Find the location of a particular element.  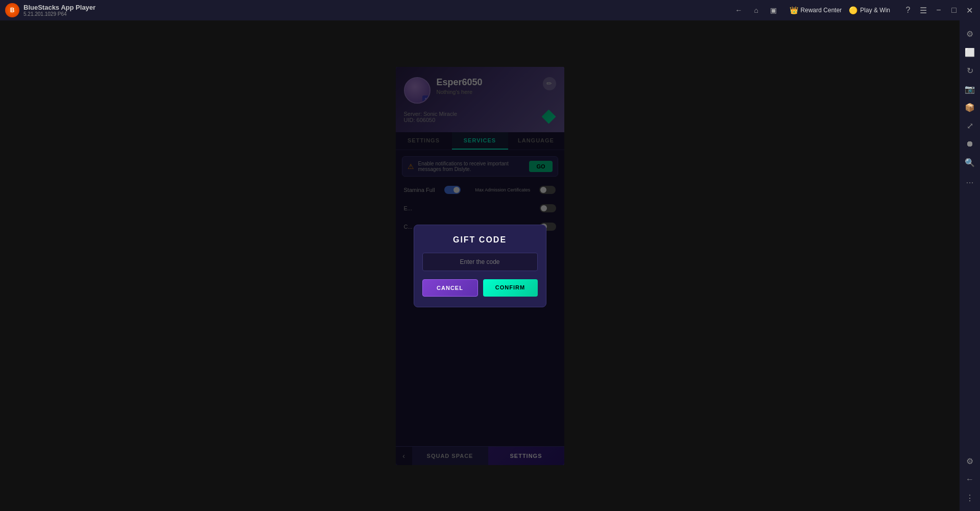

home-button: ⌂ is located at coordinates (756, 10).